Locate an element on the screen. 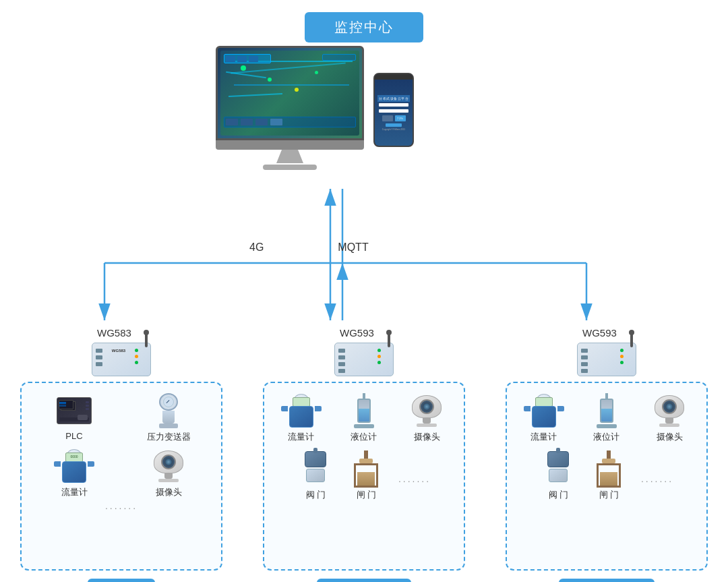  gateway-right-leds is located at coordinates (621, 356).